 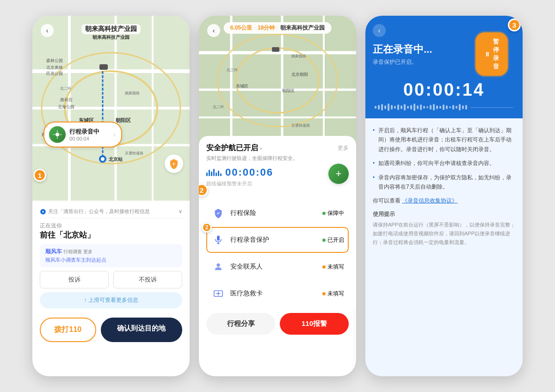 I want to click on step-2-badge-inline: 2, so click(x=207, y=227).